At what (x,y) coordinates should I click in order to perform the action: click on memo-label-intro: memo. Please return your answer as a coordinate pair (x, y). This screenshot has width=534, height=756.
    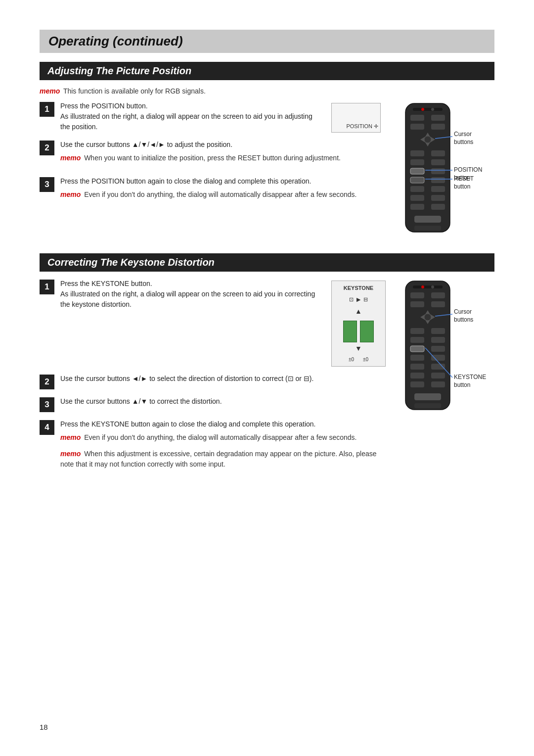
    Looking at the image, I should click on (49, 91).